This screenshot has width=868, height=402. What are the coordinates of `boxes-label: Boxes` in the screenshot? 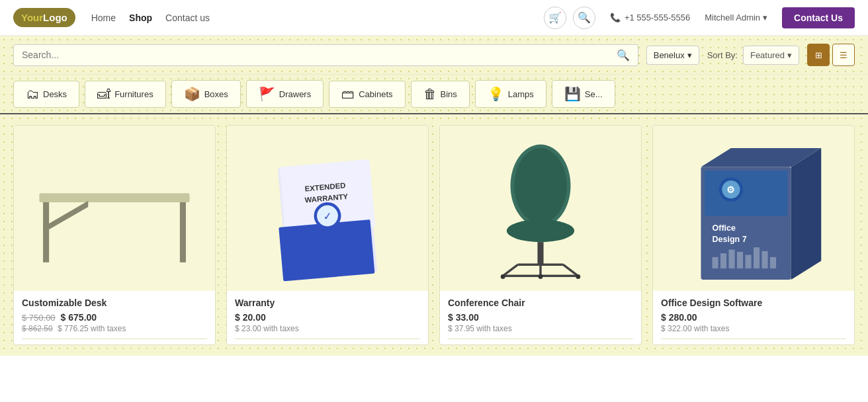 It's located at (216, 94).